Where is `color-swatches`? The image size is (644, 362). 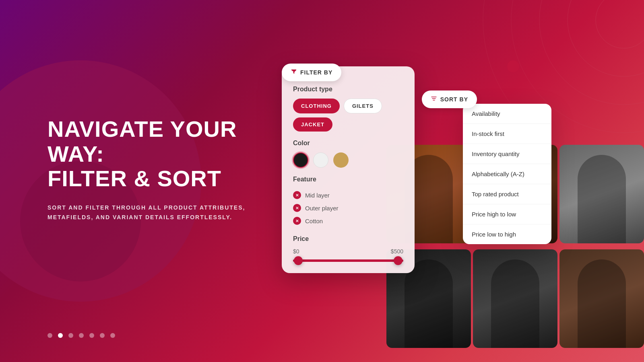
color-swatches is located at coordinates (348, 160).